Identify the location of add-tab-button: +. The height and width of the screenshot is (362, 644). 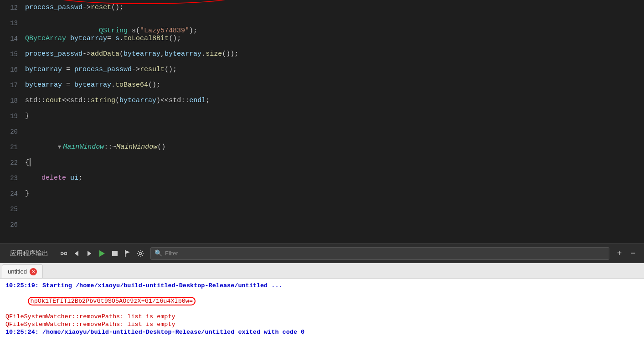
(619, 253).